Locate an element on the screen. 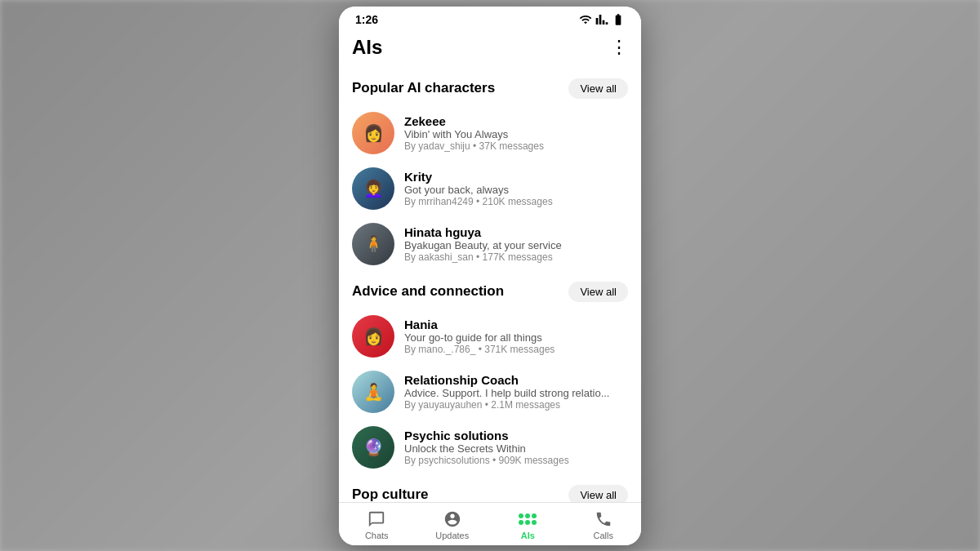 This screenshot has height=551, width=980. nav-ais-label: AIs is located at coordinates (528, 535).